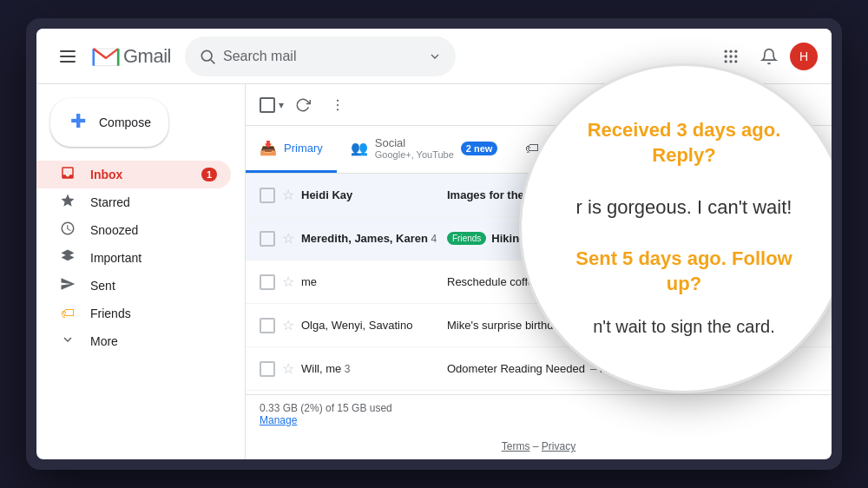 The image size is (868, 488). I want to click on primary-tab-icon: 📥, so click(268, 148).